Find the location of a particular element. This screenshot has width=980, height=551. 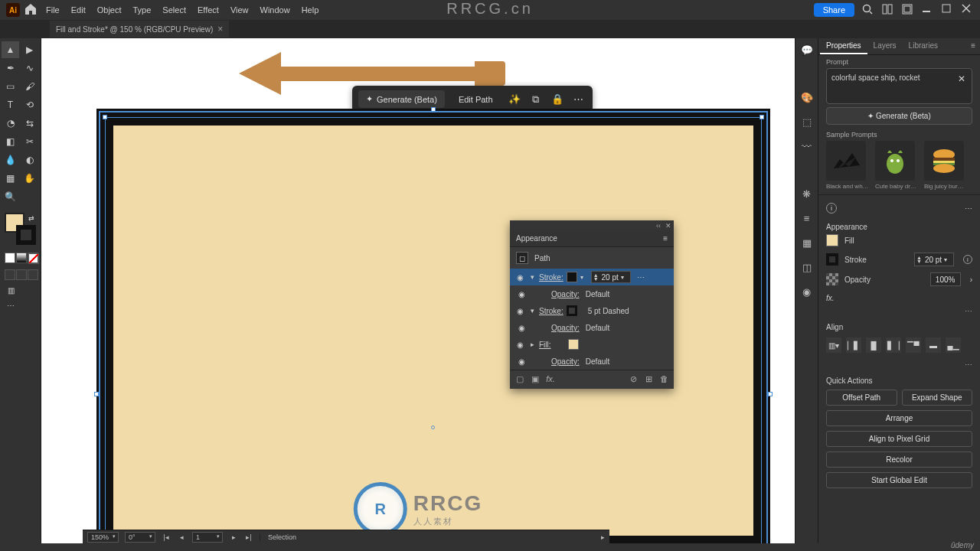

expand-shape-button: Expand Shape is located at coordinates (937, 398).